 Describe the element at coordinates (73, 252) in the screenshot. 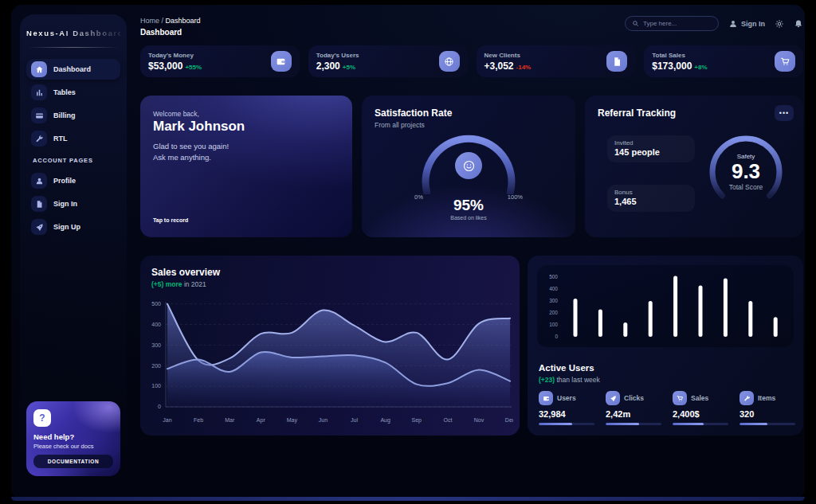

I see `sidebar: Nexus-AI Dashboard Dashboard Tables Bill…` at that location.